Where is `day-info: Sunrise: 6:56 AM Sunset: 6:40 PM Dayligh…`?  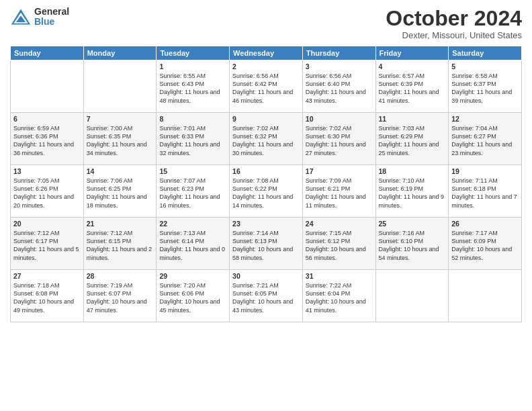 day-info: Sunrise: 6:56 AM Sunset: 6:40 PM Dayligh… is located at coordinates (339, 89).